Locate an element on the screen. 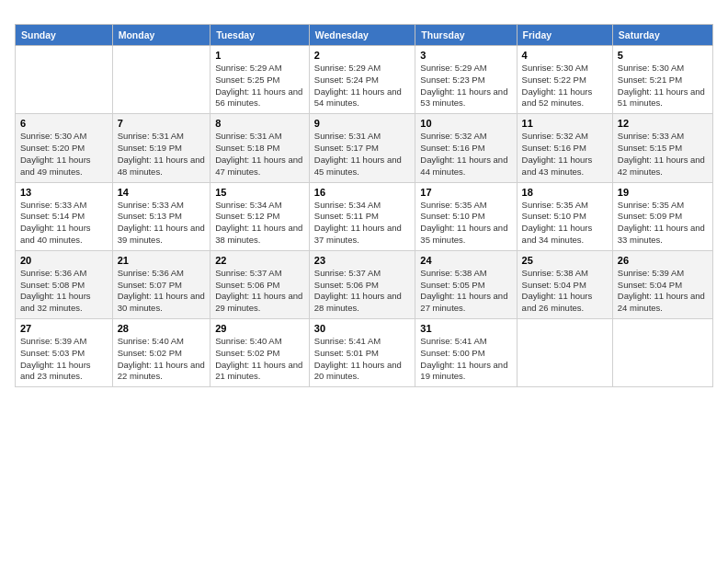  day-cell: 8Sunrise: 5:31 AMSunset: 5:18 PMDaylight… is located at coordinates (260, 148).